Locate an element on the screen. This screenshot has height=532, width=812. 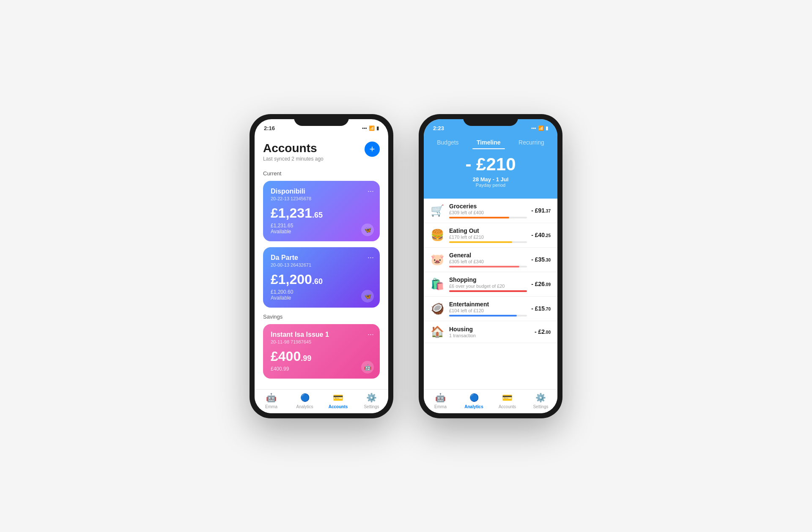
status-time-phone1: 2:16 is located at coordinates (269, 128).